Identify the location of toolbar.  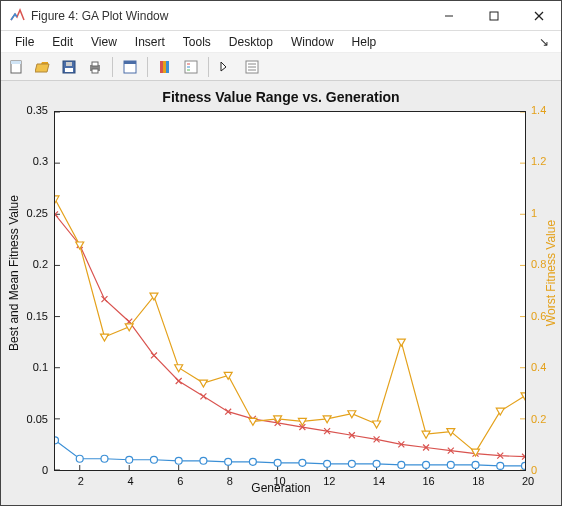
(281, 67).